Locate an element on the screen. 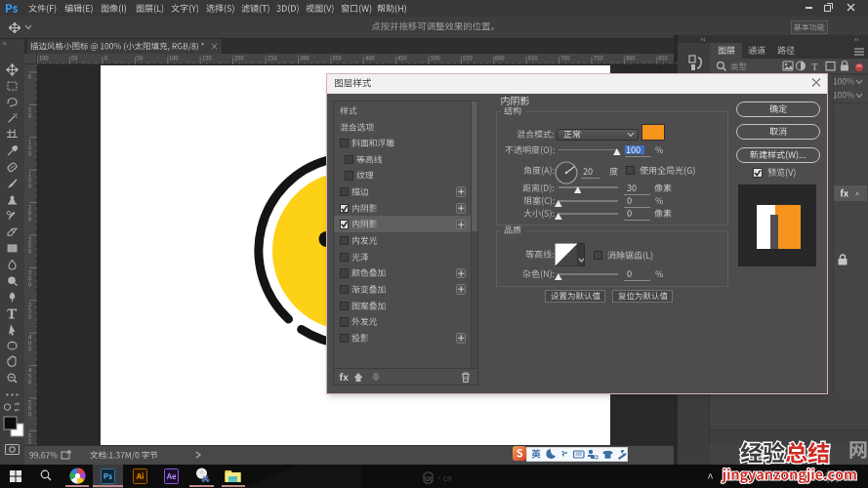  svg-text: Ui is located at coordinates (428, 478).